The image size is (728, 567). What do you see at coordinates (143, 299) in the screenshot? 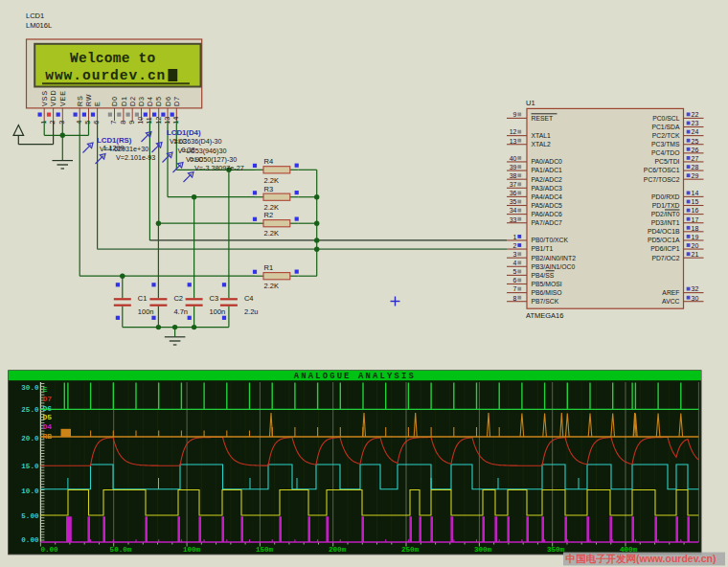
I see `svg-text: C1` at bounding box center [143, 299].